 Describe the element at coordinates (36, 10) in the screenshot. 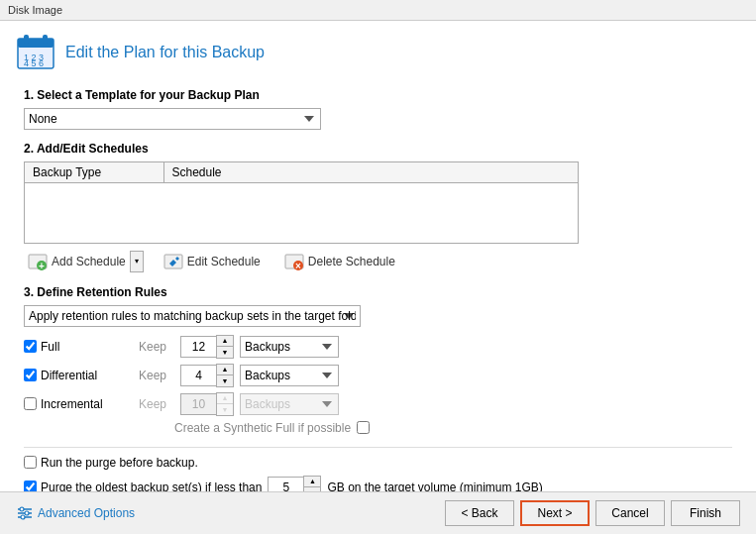

I see `title-bar-label: Disk Image` at that location.